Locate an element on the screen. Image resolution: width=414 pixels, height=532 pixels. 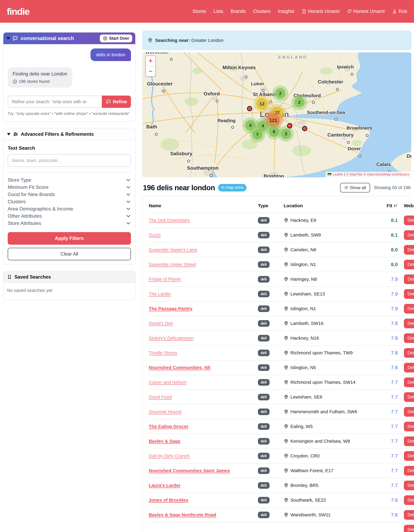
column-header-location: Location is located at coordinates (329, 206).